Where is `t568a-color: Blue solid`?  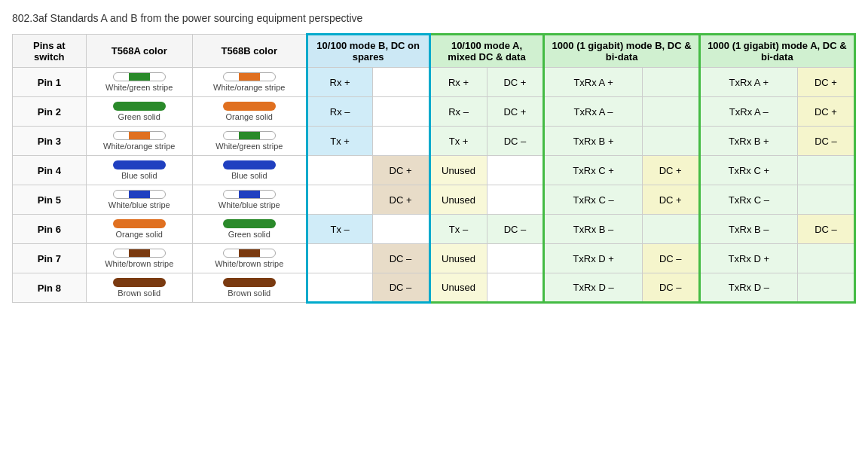 t568a-color: Blue solid is located at coordinates (139, 170).